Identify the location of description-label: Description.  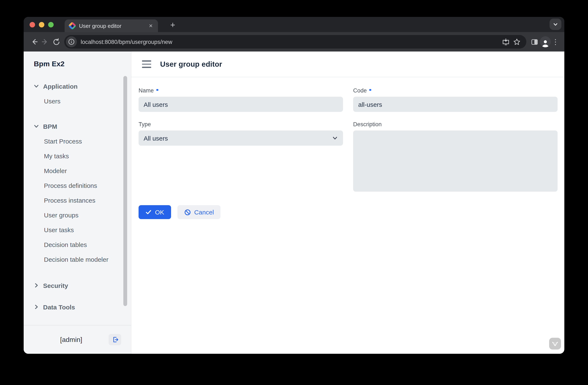
(455, 124).